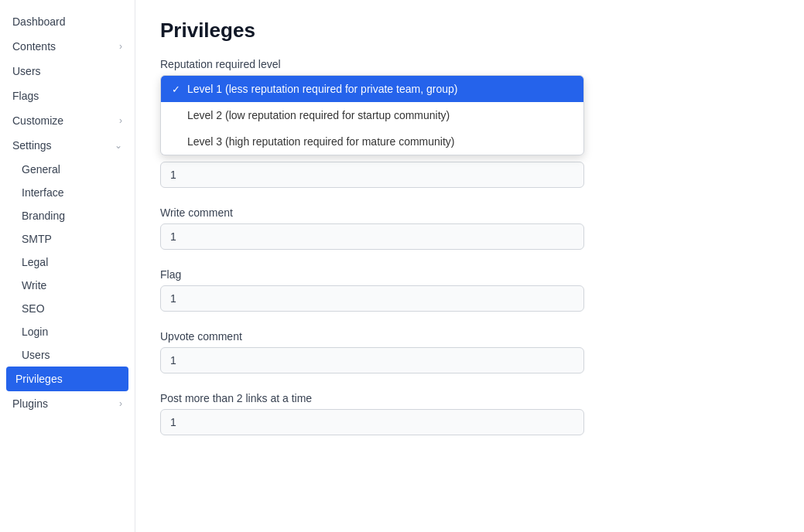 The height and width of the screenshot is (532, 804). Describe the element at coordinates (35, 262) in the screenshot. I see `sidebar-sub-item-label: Legal` at that location.